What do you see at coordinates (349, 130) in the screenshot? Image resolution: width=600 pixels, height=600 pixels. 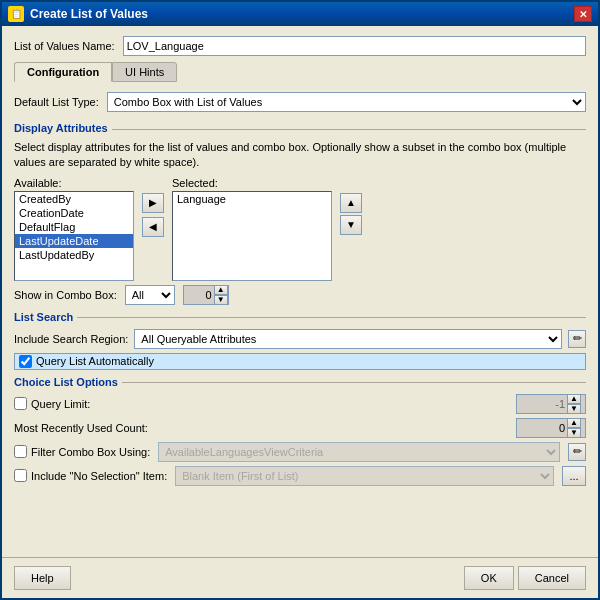 I see `display-attributes-divider` at bounding box center [349, 130].